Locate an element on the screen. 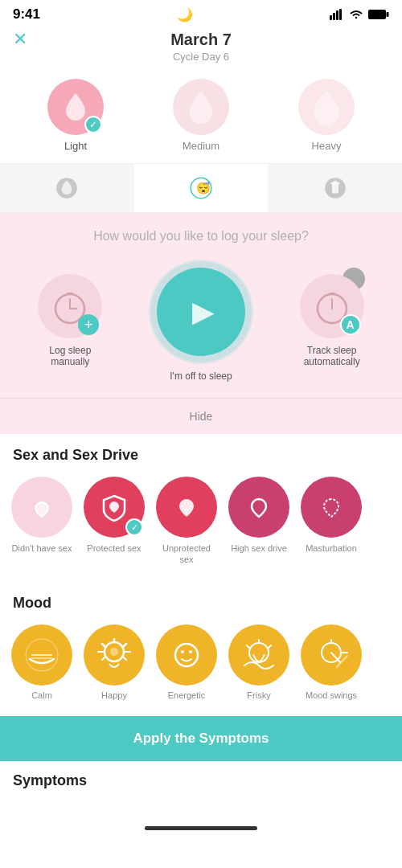 The height and width of the screenshot is (868, 402). flow-medium-label: Medium is located at coordinates (201, 146).